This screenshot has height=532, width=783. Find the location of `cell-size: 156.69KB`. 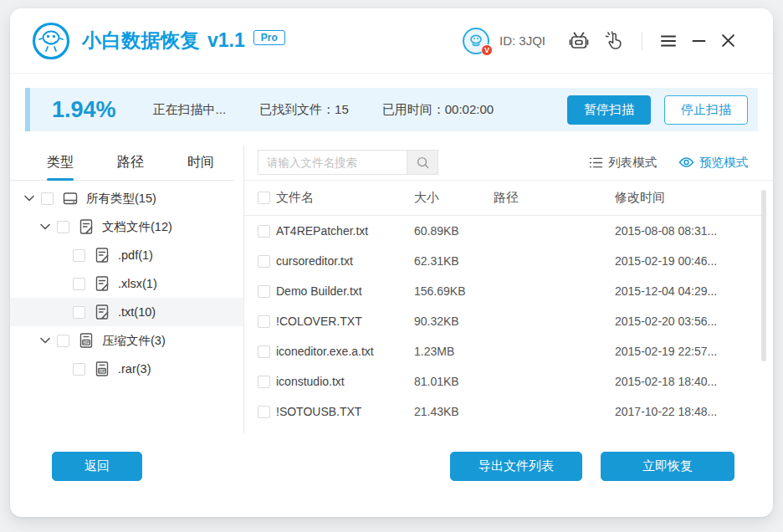

cell-size: 156.69KB is located at coordinates (453, 291).